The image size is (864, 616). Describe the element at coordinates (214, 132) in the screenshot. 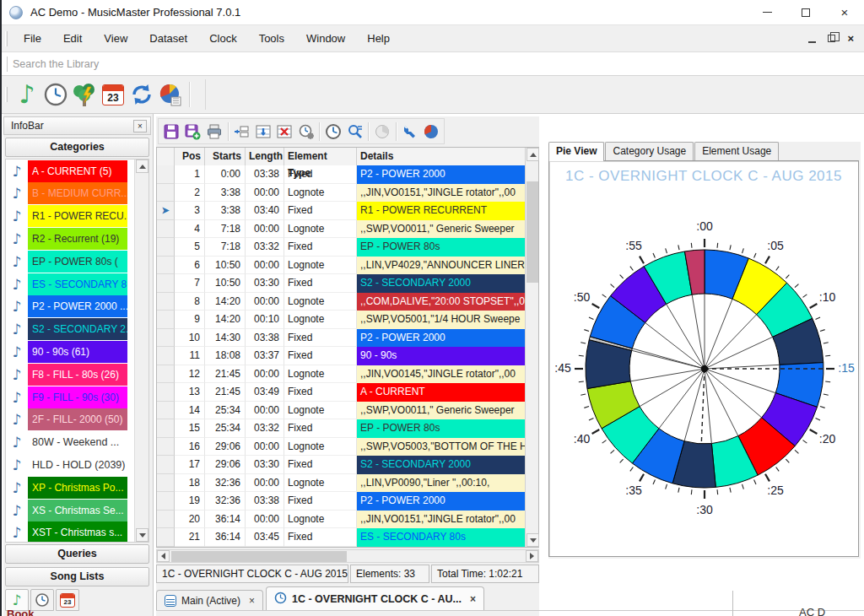

I see `print-icon` at that location.